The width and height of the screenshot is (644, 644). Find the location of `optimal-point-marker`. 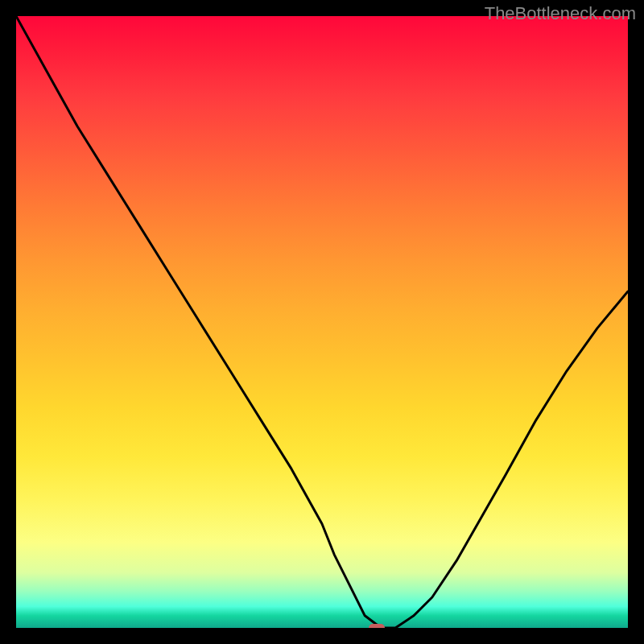

optimal-point-marker is located at coordinates (377, 626).